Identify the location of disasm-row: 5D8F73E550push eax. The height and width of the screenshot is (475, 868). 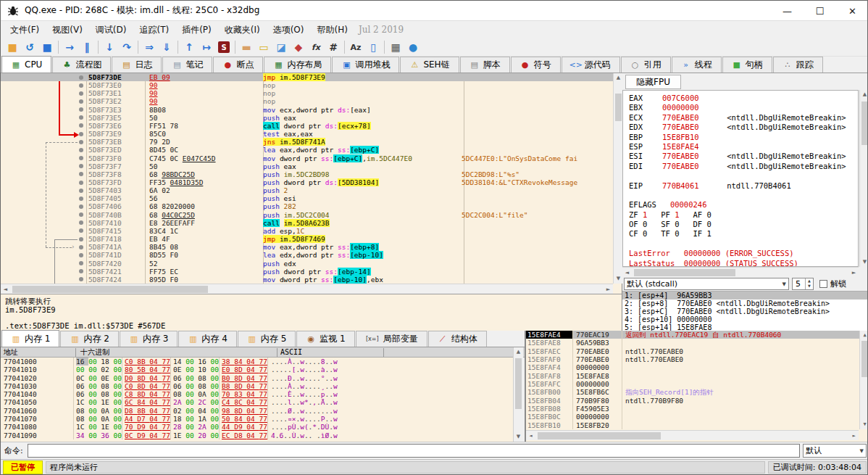
(307, 117).